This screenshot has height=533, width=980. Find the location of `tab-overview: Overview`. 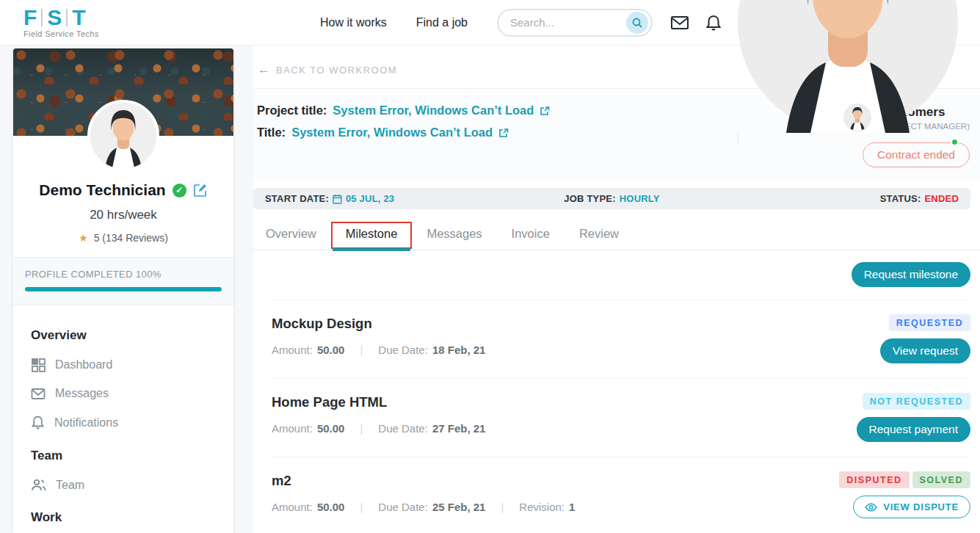

tab-overview: Overview is located at coordinates (292, 235).